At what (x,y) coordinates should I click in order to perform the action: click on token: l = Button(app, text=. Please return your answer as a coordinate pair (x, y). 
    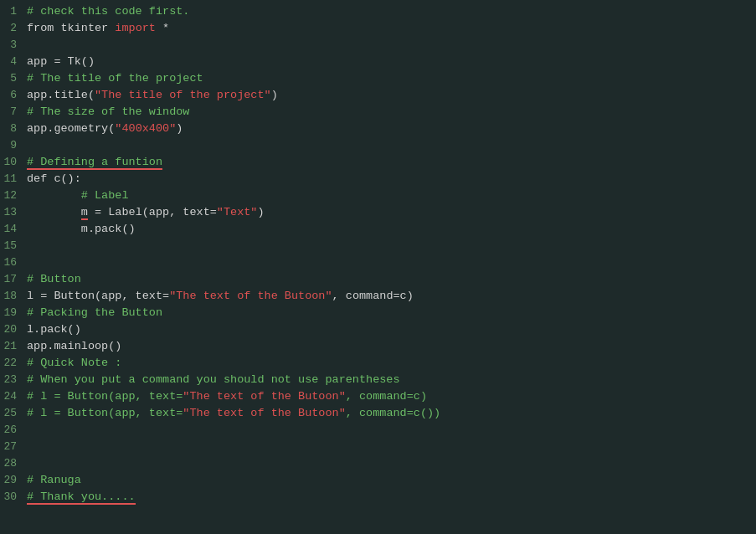
    Looking at the image, I should click on (98, 296).